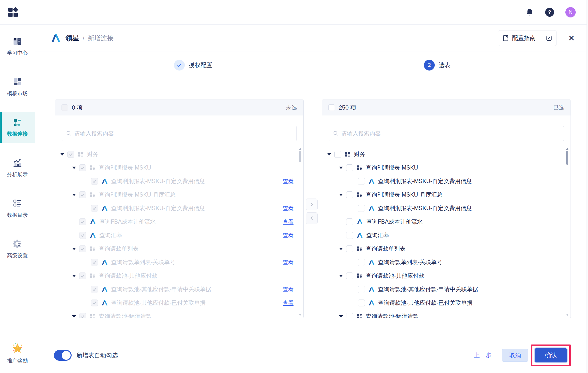  What do you see at coordinates (446, 222) in the screenshot?
I see `tree-row: 查询FBA成本计价流水` at bounding box center [446, 222].